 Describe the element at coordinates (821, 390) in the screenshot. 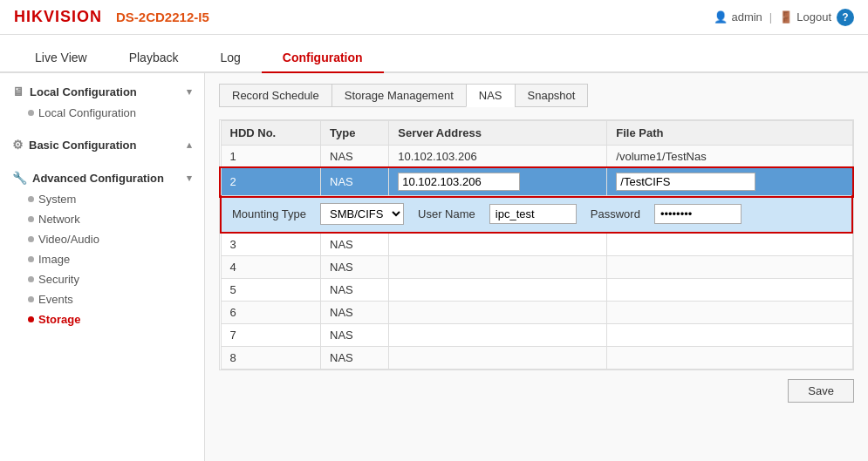

I see `save-button: Save` at that location.